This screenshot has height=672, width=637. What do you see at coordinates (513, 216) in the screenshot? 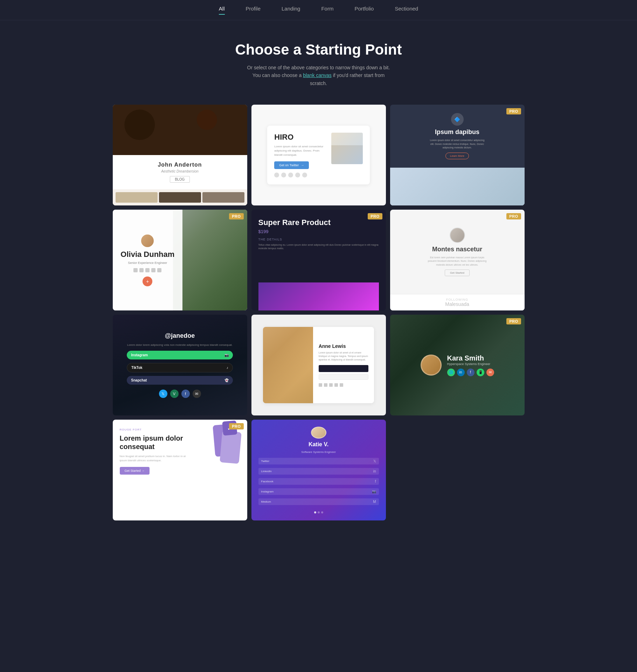
I see `pro-badge-montes: PRO` at bounding box center [513, 216].